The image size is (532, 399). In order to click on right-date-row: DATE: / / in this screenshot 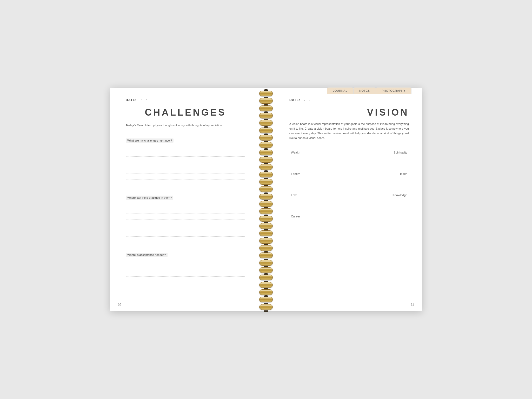, I will do `click(349, 100)`.